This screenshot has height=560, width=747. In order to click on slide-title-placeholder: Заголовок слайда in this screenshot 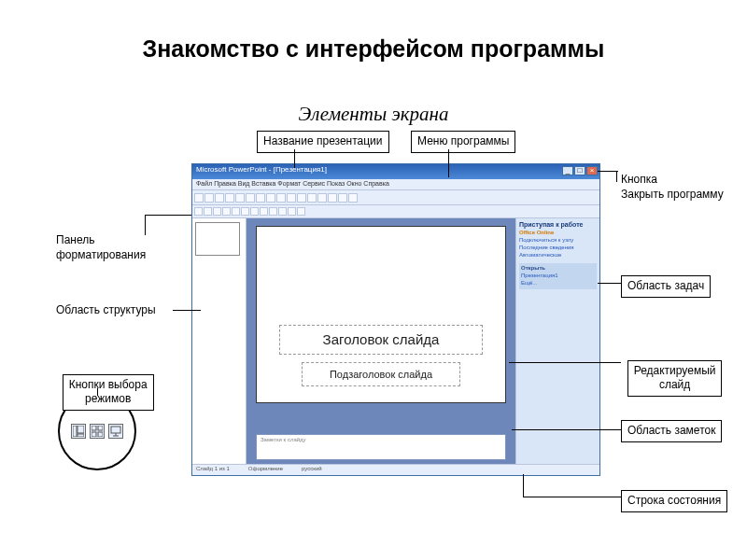, I will do `click(381, 340)`.